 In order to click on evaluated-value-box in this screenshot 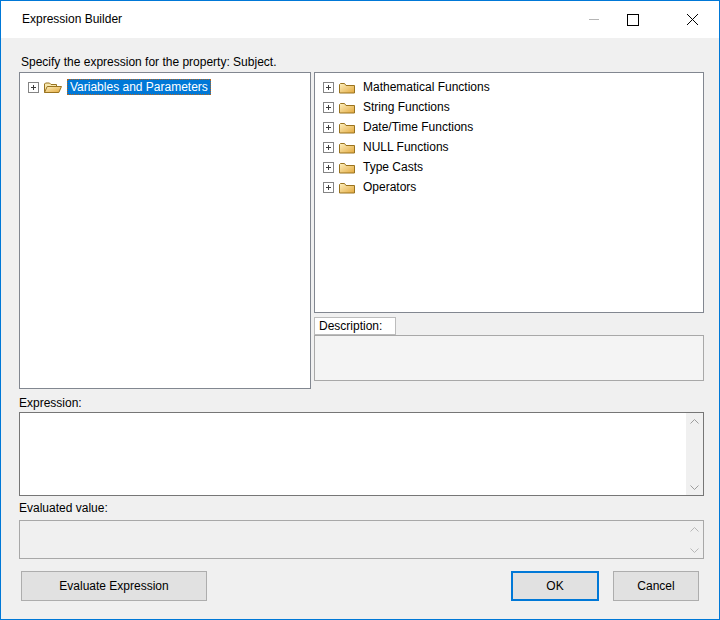, I will do `click(362, 540)`.